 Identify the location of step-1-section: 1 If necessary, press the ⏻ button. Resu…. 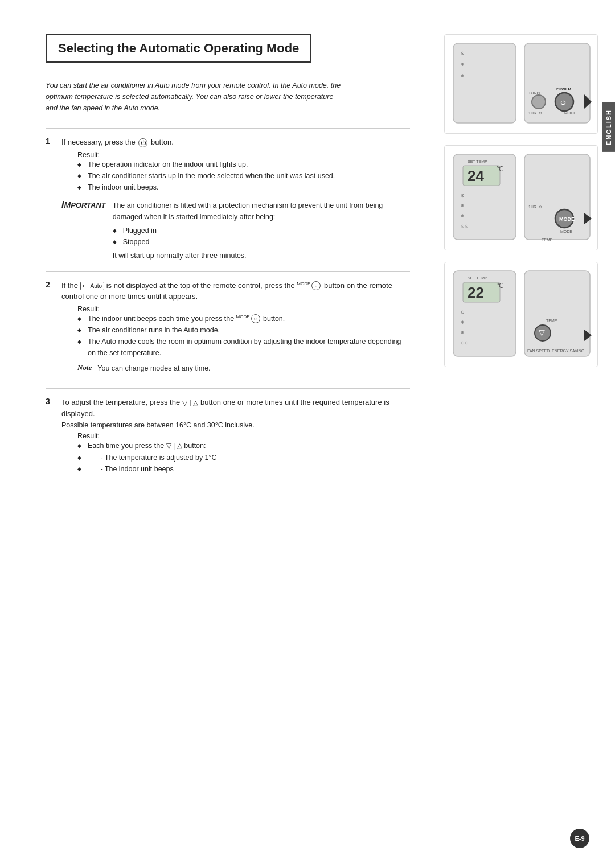
(228, 195).